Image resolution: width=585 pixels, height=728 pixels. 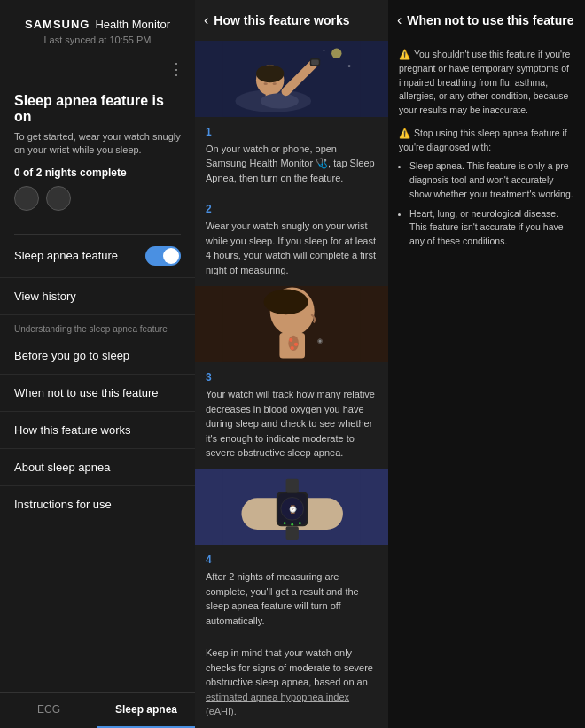 What do you see at coordinates (292, 591) in the screenshot?
I see `step-4: 4 After 2 nights of measuring are comple…` at bounding box center [292, 591].